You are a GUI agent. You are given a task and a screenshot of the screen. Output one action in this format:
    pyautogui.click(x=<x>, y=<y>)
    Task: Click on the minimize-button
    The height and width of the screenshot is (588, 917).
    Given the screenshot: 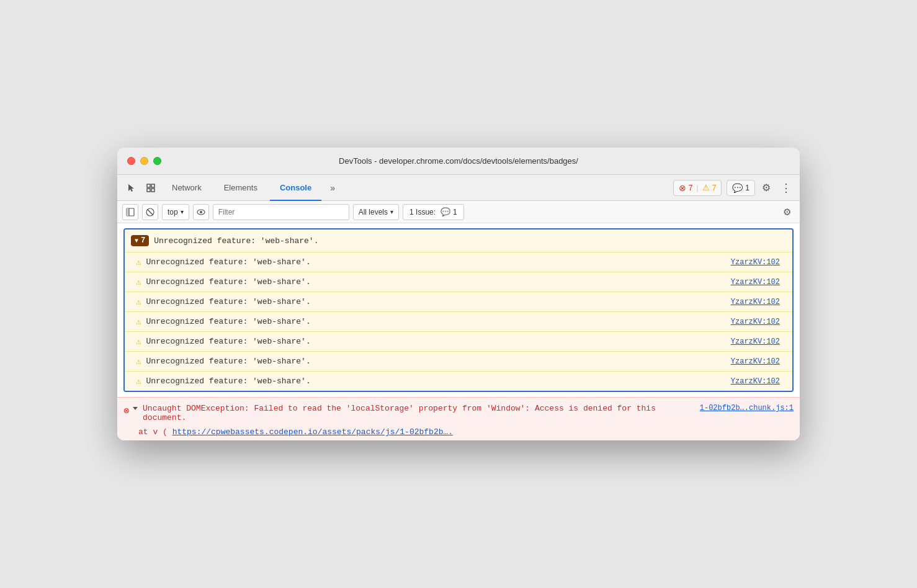 What is the action you would take?
    pyautogui.click(x=144, y=161)
    